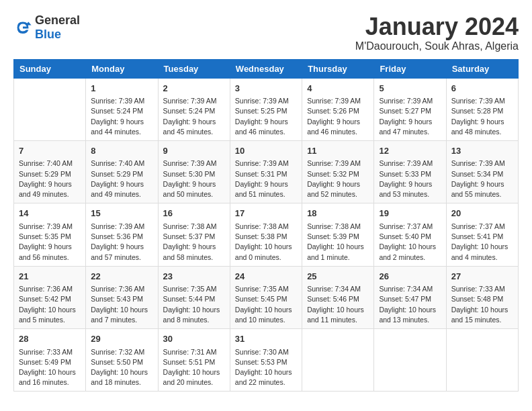 Image resolution: width=532 pixels, height=411 pixels. What do you see at coordinates (266, 305) in the screenshot?
I see `day-info: Sunrise: 7:35 AMSunset: 5:45 PMDaylight:…` at bounding box center [266, 305].